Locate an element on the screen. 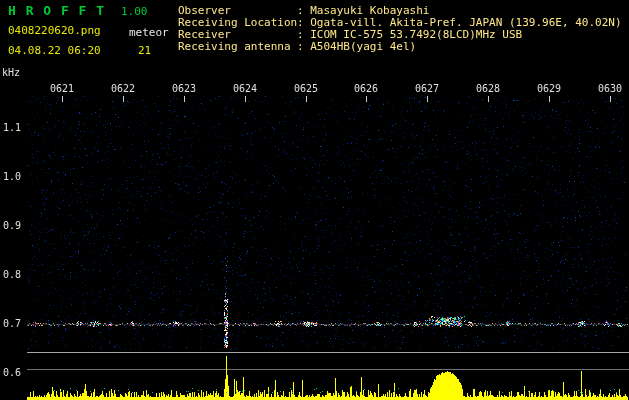  observation-datetime: 04.08.22 06:20 is located at coordinates (54, 50).